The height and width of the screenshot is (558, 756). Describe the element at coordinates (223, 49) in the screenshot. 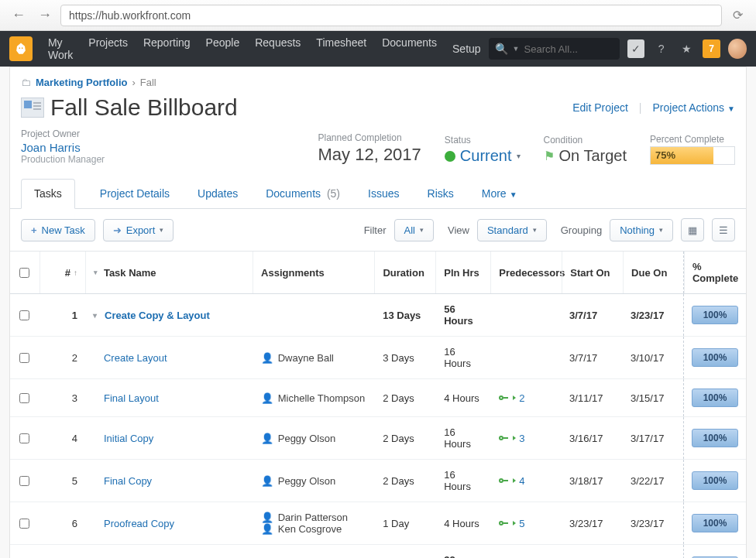

I see `menu-people: People` at that location.